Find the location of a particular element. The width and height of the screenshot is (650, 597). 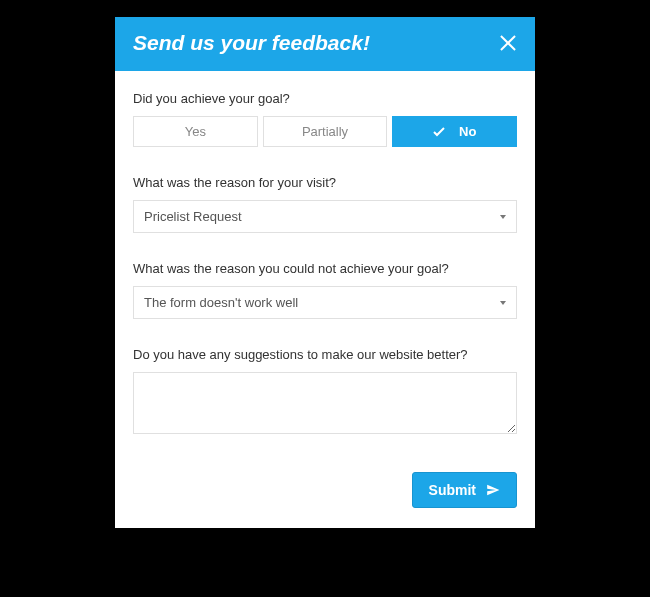

reason-failure-select: The form doesn't work well is located at coordinates (325, 302).